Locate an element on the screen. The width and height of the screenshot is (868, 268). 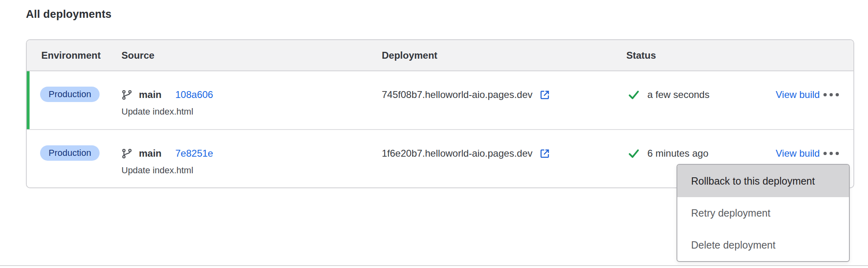
status-time: a few seconds is located at coordinates (679, 95).